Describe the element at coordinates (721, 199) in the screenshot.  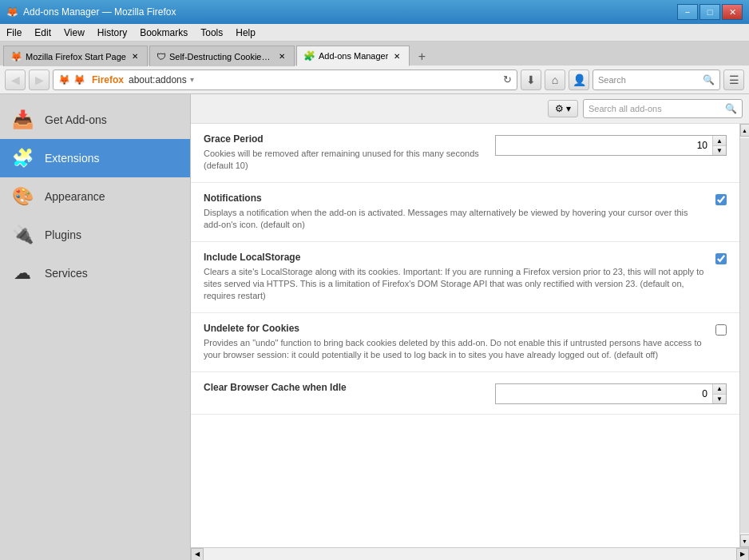
I see `notifications-control` at that location.